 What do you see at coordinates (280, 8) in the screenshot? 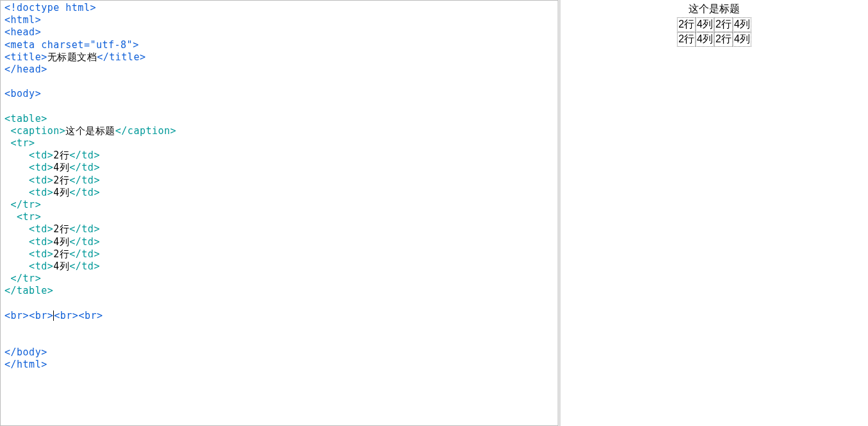
I see `code-line: <!doctype html>` at bounding box center [280, 8].